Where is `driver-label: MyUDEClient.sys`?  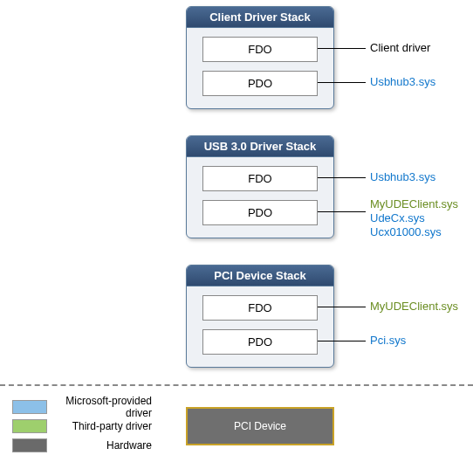 driver-label: MyUDEClient.sys is located at coordinates (414, 307).